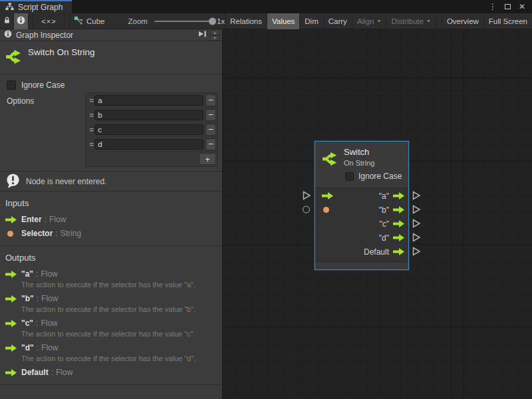 This screenshot has width=532, height=399. I want to click on lock-icon, so click(7, 21).